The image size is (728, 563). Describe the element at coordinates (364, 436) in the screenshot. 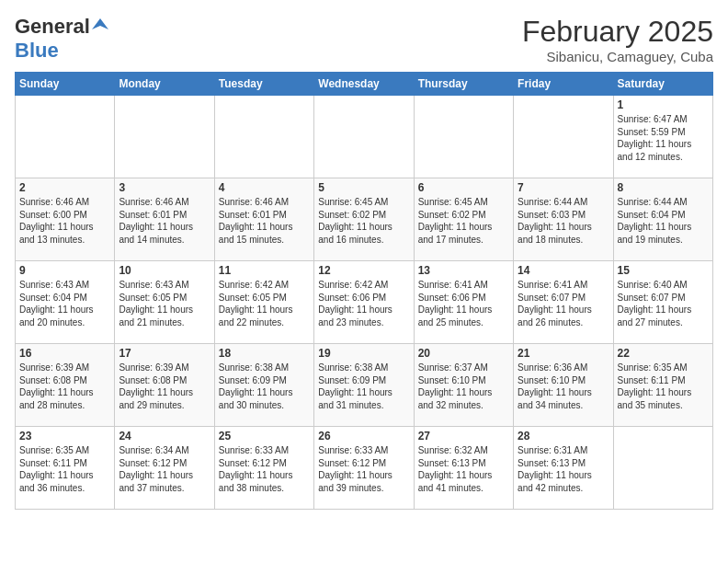

I see `day-number: 26` at that location.